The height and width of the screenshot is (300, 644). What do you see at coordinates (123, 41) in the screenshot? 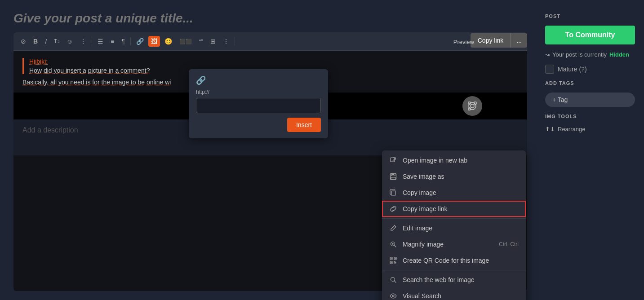
I see `toolbar-paragraph-btn: ¶` at bounding box center [123, 41].